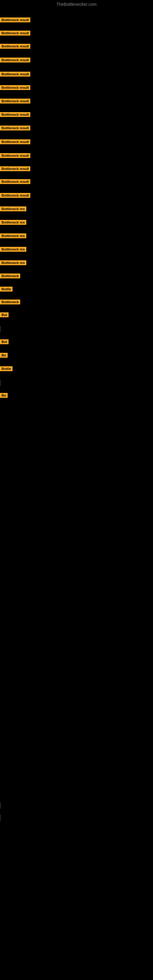 The height and width of the screenshot is (980, 153). I want to click on bottleneck-badge-15: Bottleneck res, so click(13, 210).